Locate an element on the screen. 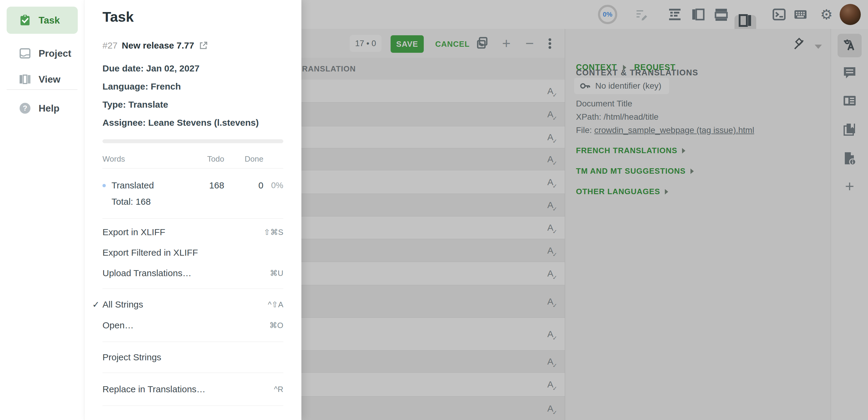  xpath-label: XPath: /html/head/title is located at coordinates (617, 117).